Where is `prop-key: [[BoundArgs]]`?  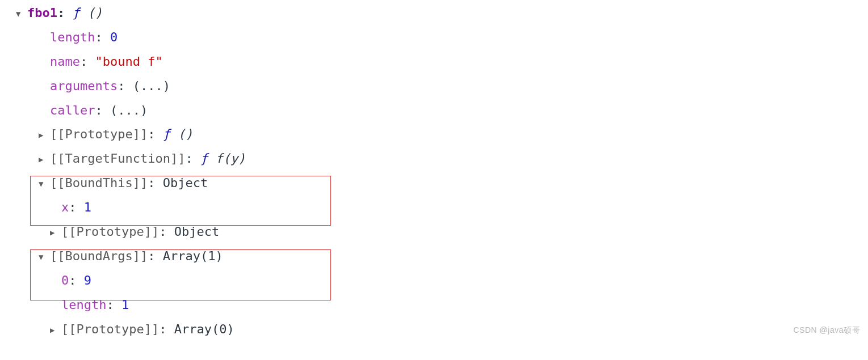 prop-key: [[BoundArgs]] is located at coordinates (99, 256).